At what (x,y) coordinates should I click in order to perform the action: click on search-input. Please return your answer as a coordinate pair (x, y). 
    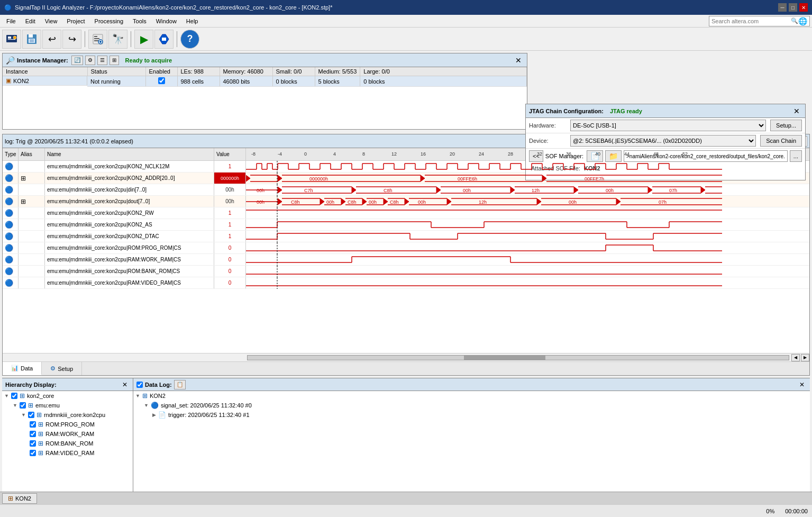
    Looking at the image, I should click on (751, 21).